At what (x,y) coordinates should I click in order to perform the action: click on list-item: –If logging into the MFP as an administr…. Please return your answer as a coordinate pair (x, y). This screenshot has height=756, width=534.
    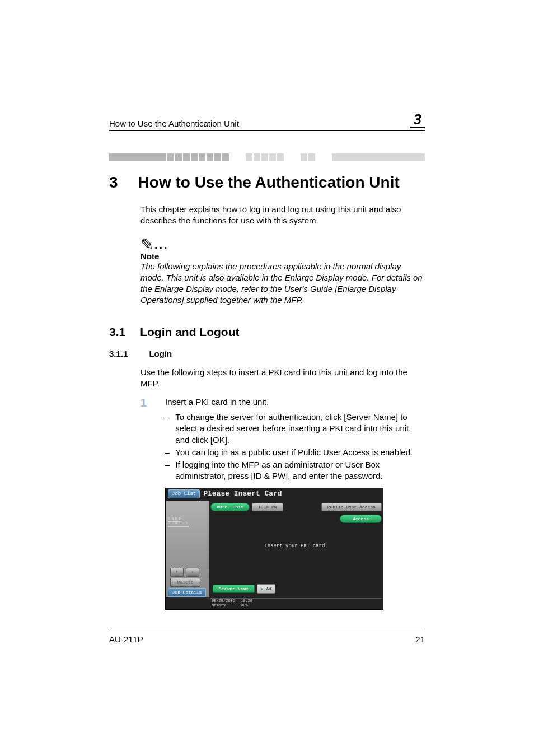
    Looking at the image, I should click on (295, 470).